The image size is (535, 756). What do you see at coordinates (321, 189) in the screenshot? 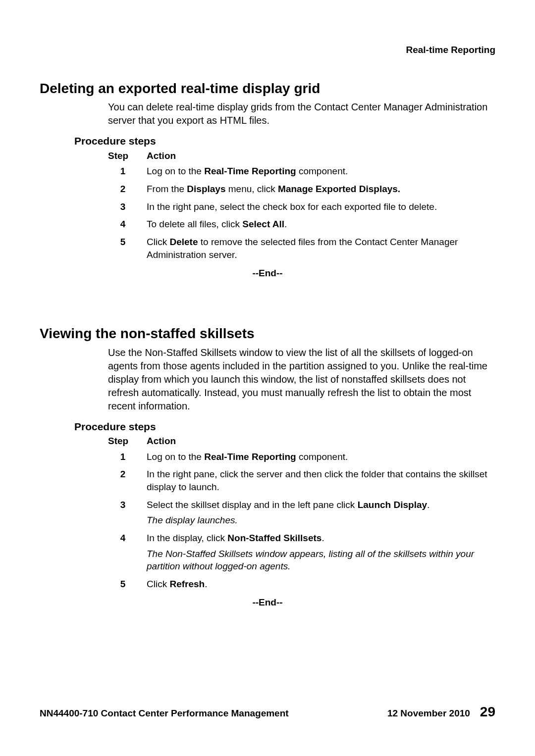
I see `step-action: From the Displays menu, click Manage Exp…` at bounding box center [321, 189].